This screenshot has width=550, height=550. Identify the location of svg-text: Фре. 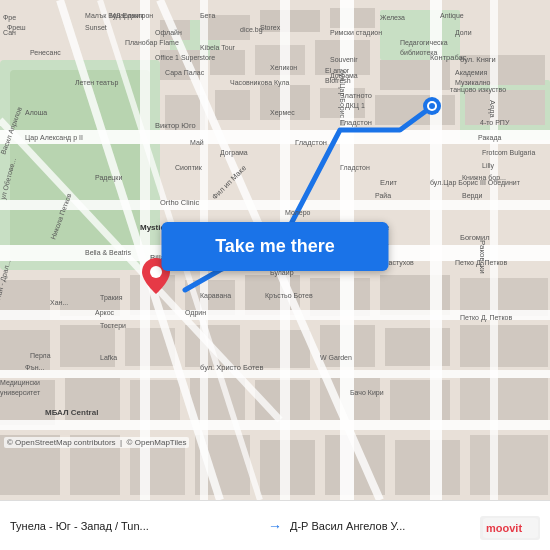
(10, 18).